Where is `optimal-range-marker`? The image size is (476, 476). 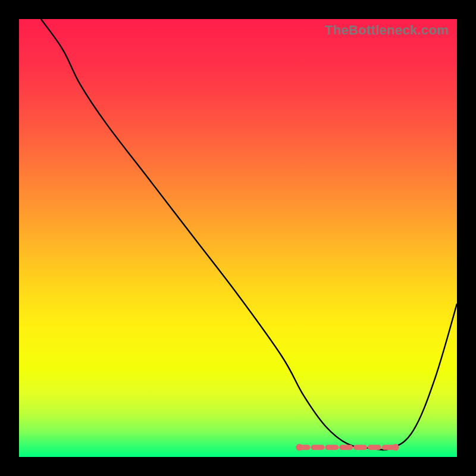 optimal-range-marker is located at coordinates (347, 447).